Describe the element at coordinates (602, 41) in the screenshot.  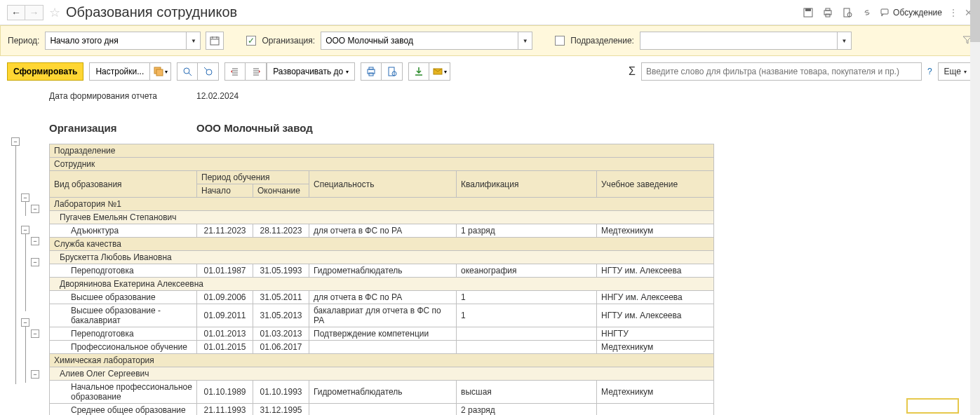
I see `dept-label: Подразделение:` at that location.